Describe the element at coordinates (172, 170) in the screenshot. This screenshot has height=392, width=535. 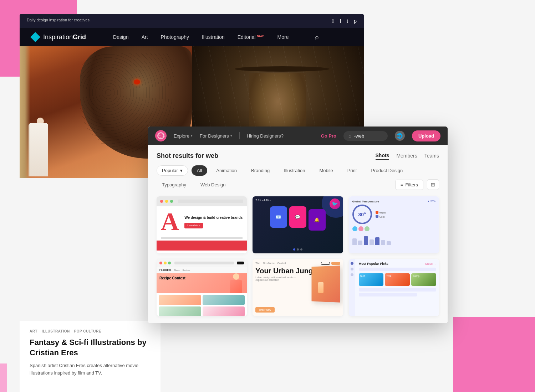
I see `sort-dropdown: Popular ▾` at that location.